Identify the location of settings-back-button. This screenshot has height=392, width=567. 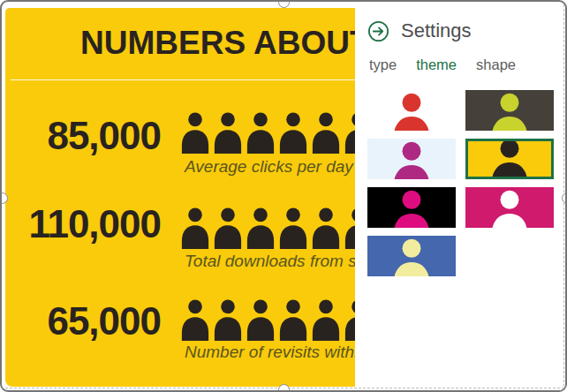
(378, 32).